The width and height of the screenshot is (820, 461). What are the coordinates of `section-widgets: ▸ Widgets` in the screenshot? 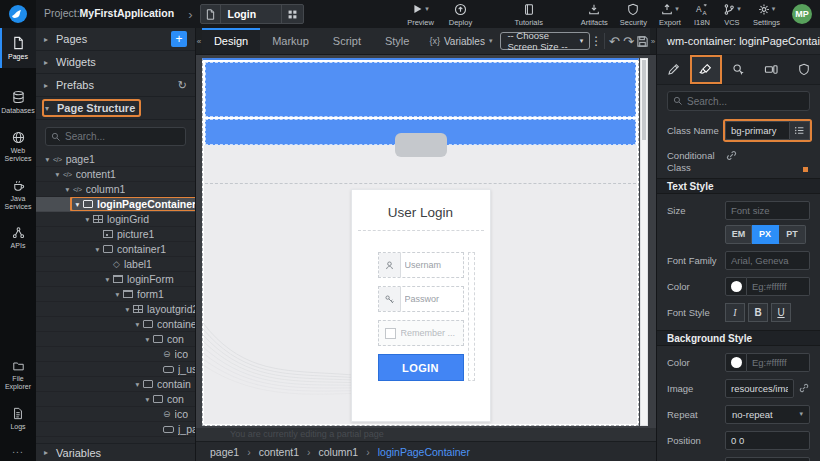 It's located at (116, 62).